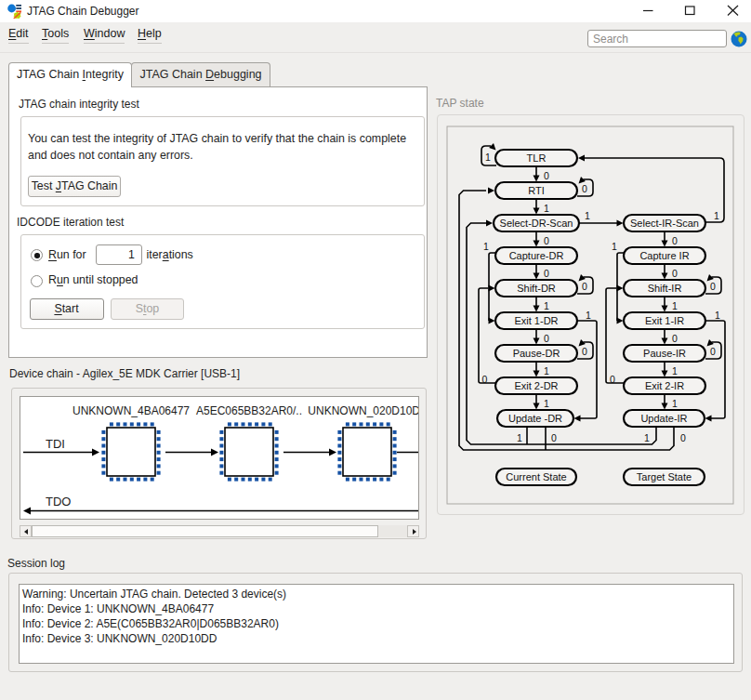 Image resolution: width=751 pixels, height=700 pixels. Describe the element at coordinates (84, 11) in the screenshot. I see `window-title: JTAG Chain Debugger` at that location.